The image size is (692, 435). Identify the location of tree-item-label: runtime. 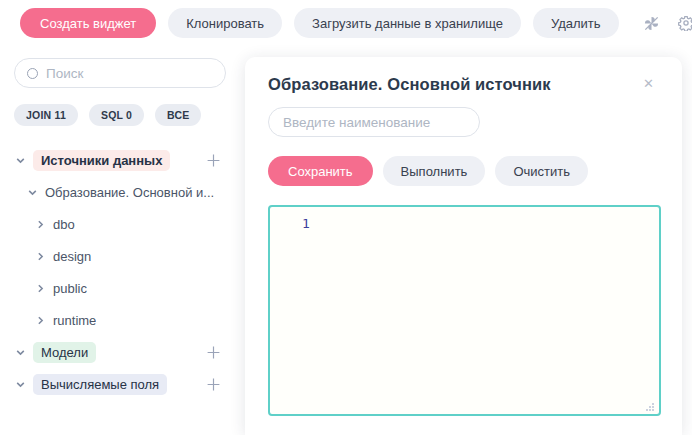
(74, 320).